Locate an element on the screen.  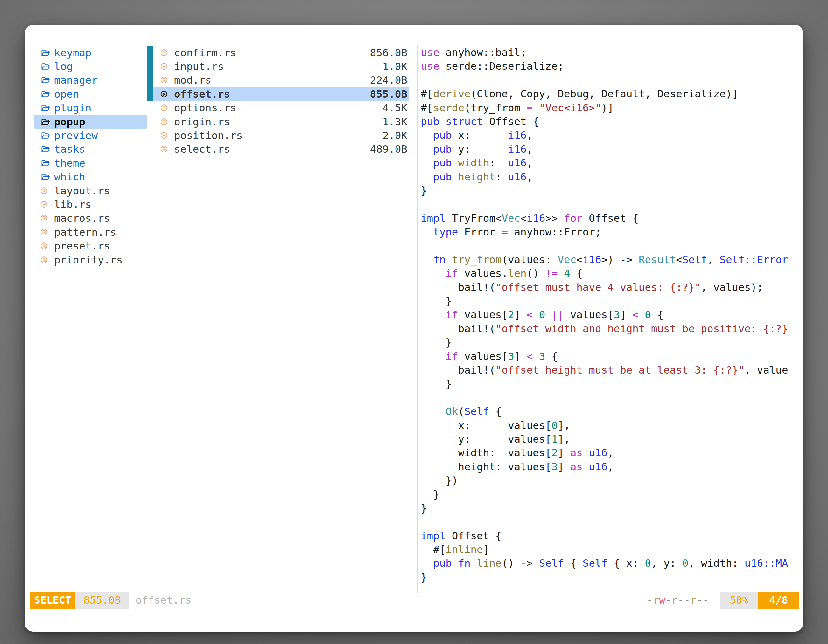
file-size: 856.0B is located at coordinates (389, 53).